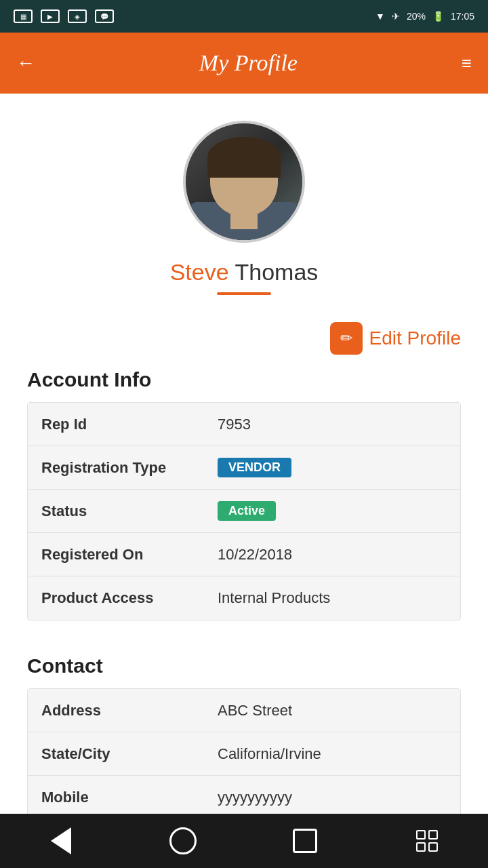 This screenshot has height=868, width=488. Describe the element at coordinates (129, 598) in the screenshot. I see `product-access-label: Product Access` at that location.